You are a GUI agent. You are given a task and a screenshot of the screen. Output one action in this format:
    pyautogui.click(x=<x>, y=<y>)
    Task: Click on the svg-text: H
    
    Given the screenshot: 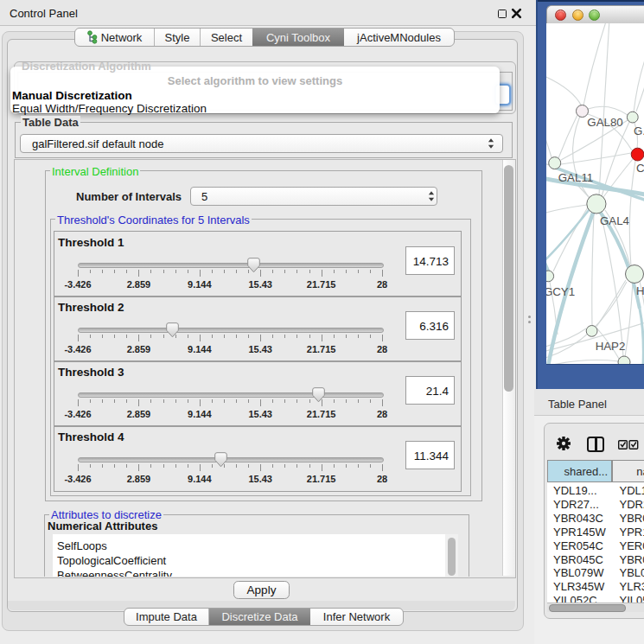 What is the action you would take?
    pyautogui.click(x=640, y=290)
    